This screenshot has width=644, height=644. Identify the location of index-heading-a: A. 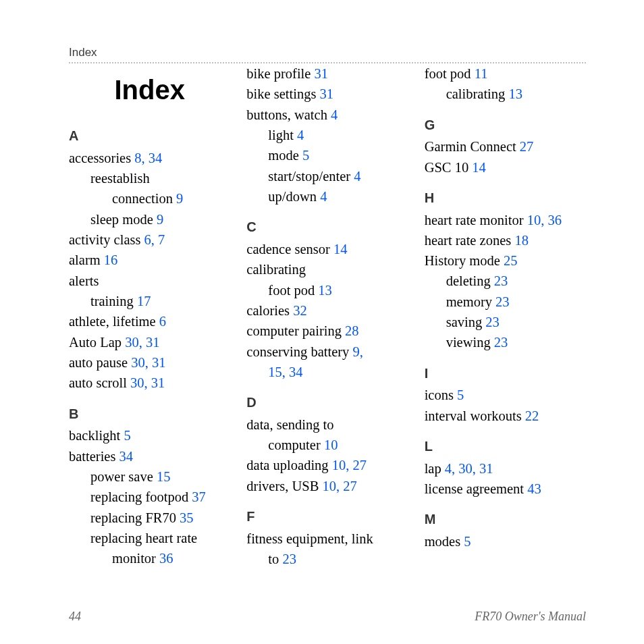
(150, 136).